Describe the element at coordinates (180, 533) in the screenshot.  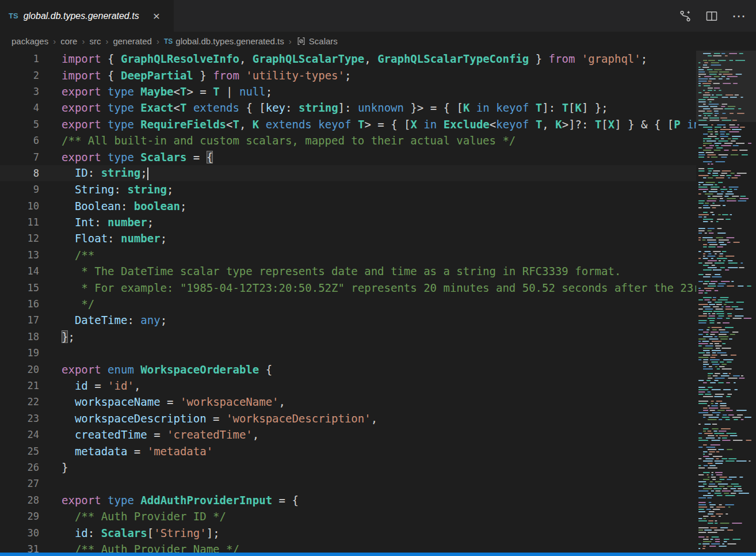
I see `code-token: 'String'` at that location.